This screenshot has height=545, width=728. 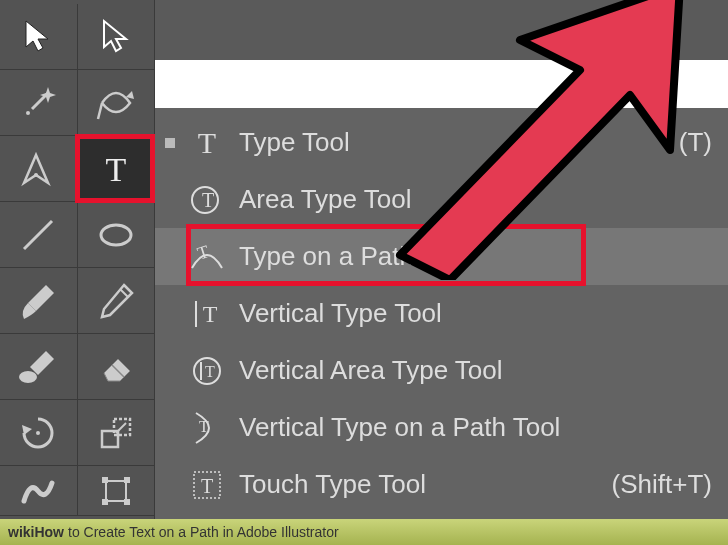 I want to click on canvas-area, so click(x=442, y=84).